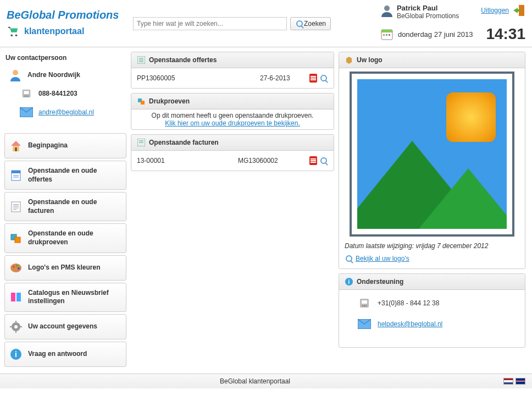 The image size is (532, 395). I want to click on proofs-list-icon, so click(141, 101).